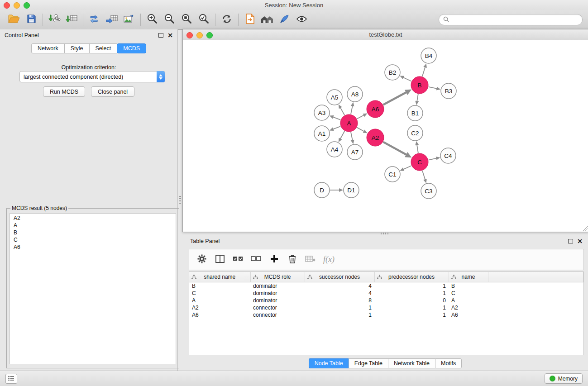 The width and height of the screenshot is (588, 386). What do you see at coordinates (341, 110) in the screenshot?
I see `network-edge-A-A5` at bounding box center [341, 110].